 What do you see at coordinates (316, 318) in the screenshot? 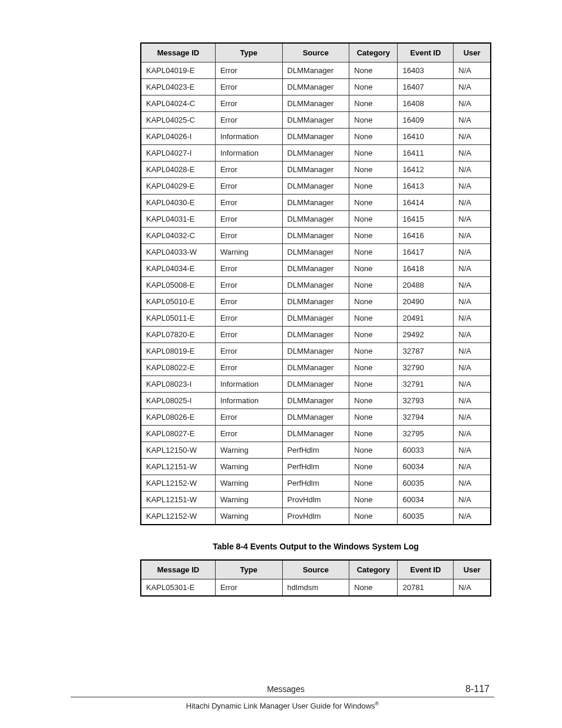
I see `table-row: KAPL05011-EErrorDLMManagerNone20491N/A` at bounding box center [316, 318].